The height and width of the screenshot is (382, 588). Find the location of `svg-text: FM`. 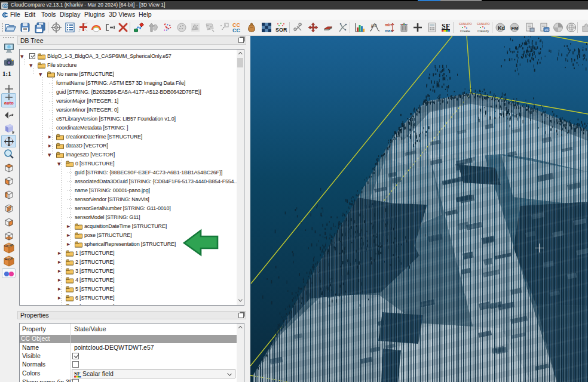

svg-text: FM is located at coordinates (515, 29).